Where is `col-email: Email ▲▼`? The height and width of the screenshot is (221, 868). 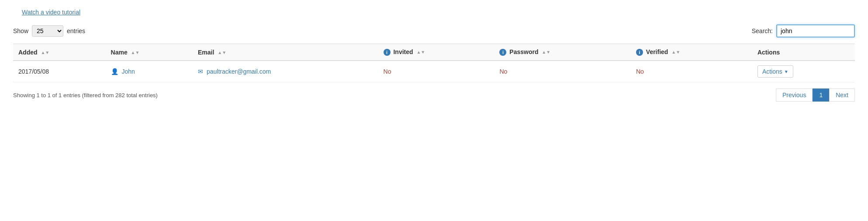
col-email: Email ▲▼ is located at coordinates (286, 52).